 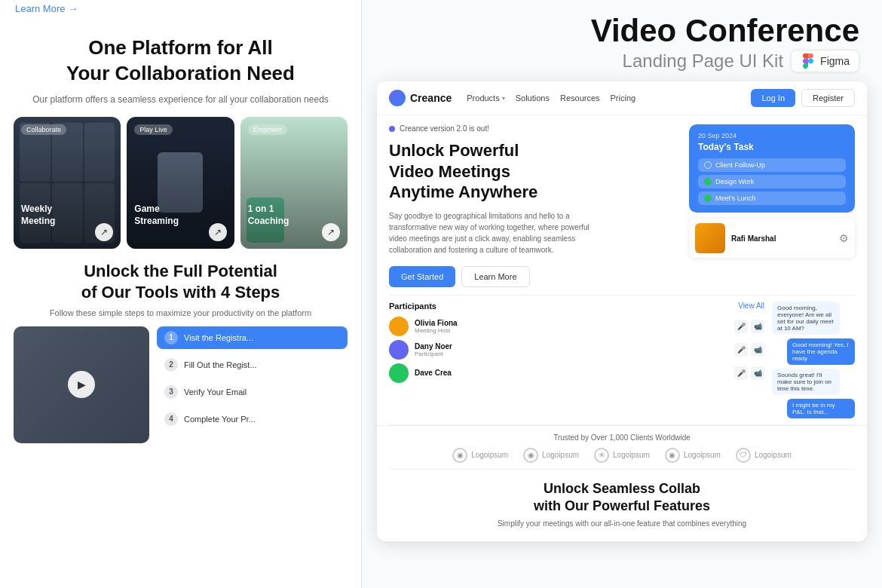 I want to click on video-icon-3: 📹, so click(x=758, y=373).